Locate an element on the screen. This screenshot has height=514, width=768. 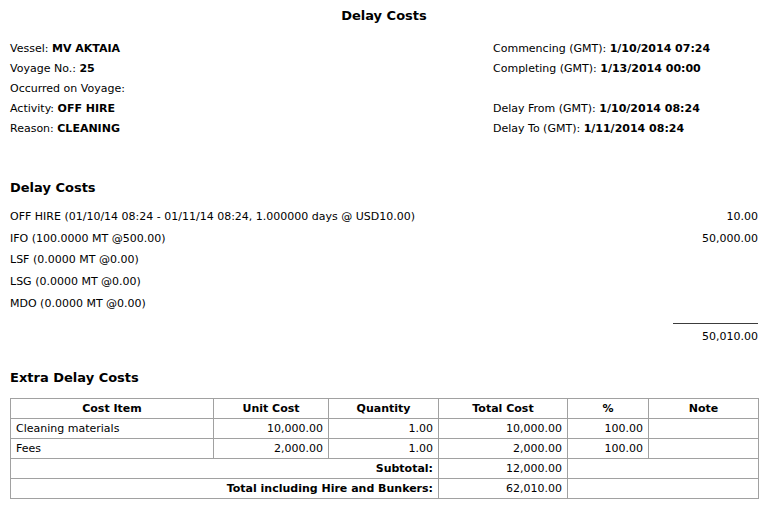
reason-value: CLEANING is located at coordinates (88, 128).